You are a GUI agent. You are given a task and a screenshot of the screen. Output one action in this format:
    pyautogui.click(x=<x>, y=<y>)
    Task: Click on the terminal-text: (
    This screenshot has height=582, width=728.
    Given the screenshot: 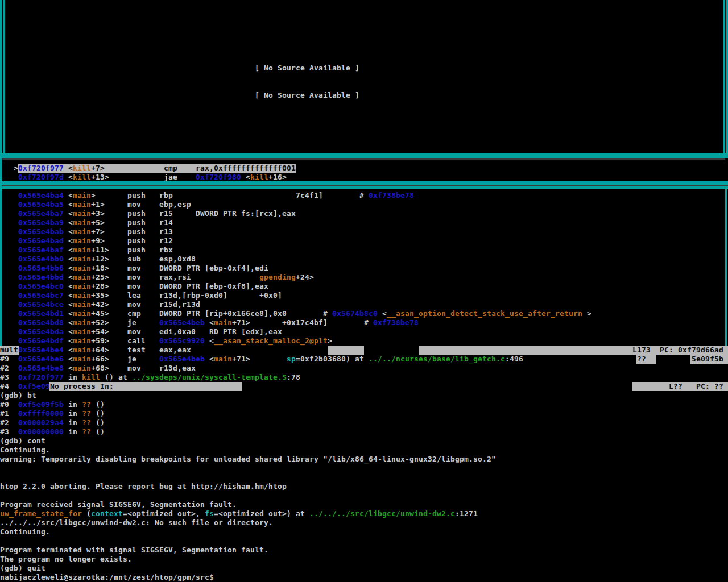 What is the action you would take?
    pyautogui.click(x=89, y=514)
    